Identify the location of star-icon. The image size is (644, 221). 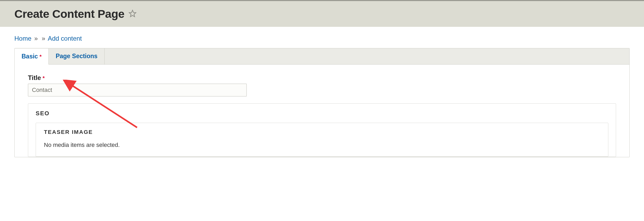
(133, 14).